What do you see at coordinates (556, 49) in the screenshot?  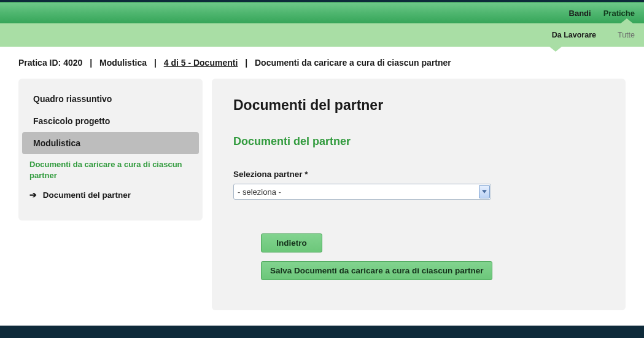 I see `pointer-down-icon` at bounding box center [556, 49].